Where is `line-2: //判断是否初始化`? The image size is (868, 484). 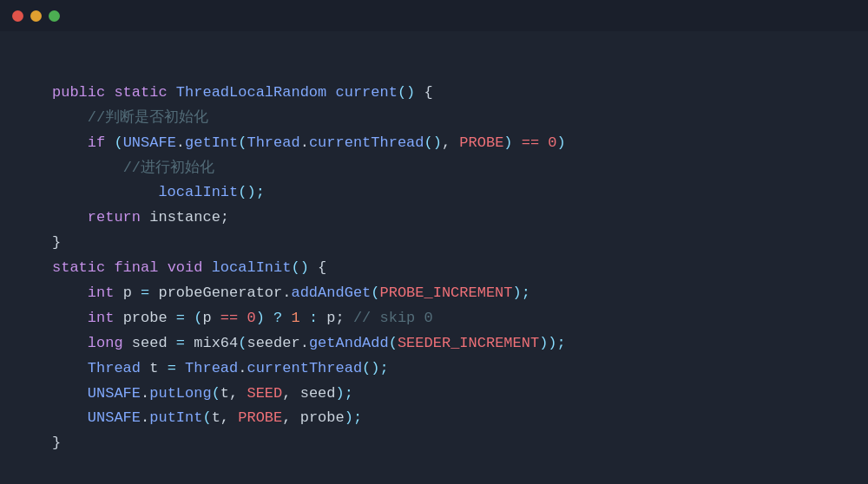
line-2: //判断是否初始化 is located at coordinates (130, 118).